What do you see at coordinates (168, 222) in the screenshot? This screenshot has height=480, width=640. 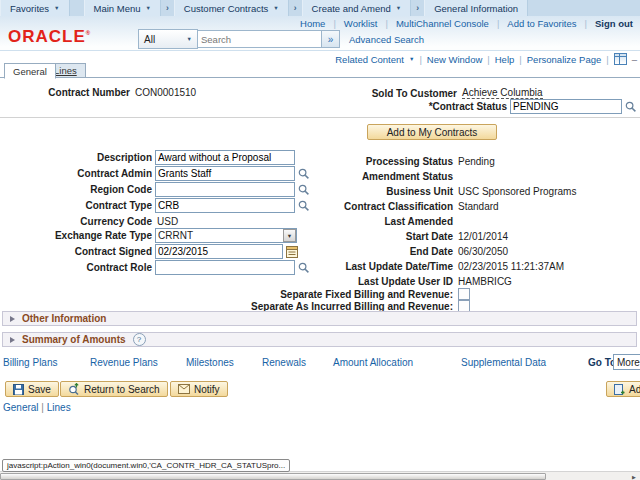 I see `currency-code-value: USD` at bounding box center [168, 222].